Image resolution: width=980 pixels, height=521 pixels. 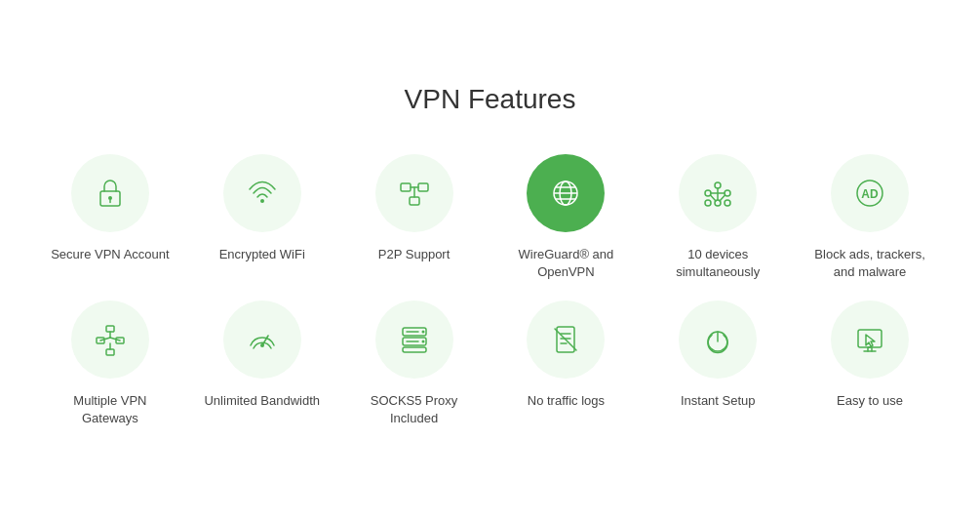 I want to click on speedometer-icon, so click(x=262, y=340).